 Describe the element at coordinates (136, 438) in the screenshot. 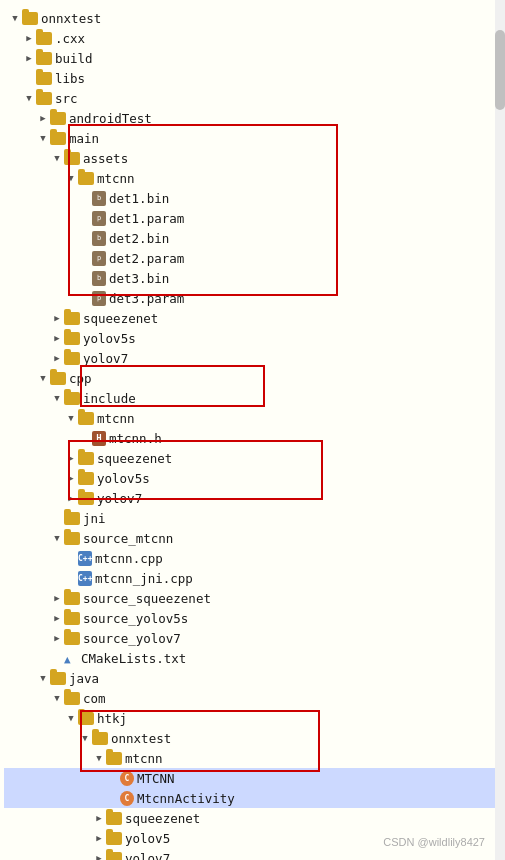

I see `item-label: mtcnn.h` at that location.